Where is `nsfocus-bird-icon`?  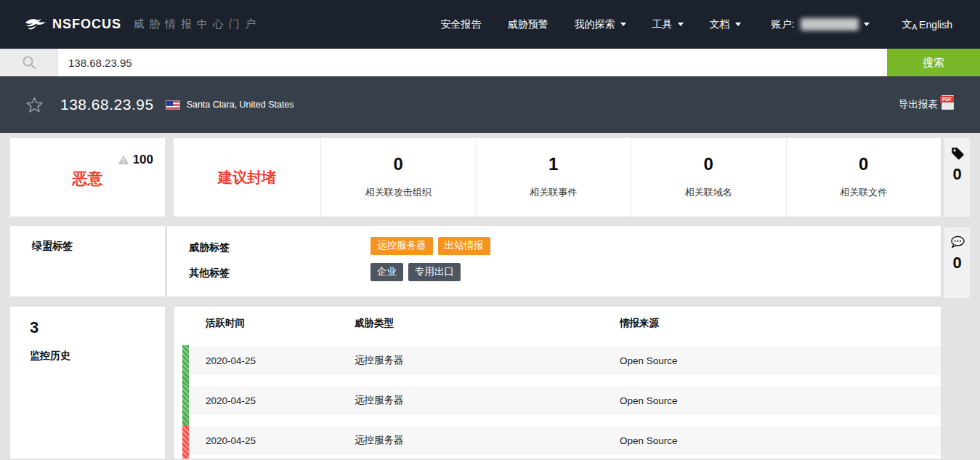
nsfocus-bird-icon is located at coordinates (36, 25).